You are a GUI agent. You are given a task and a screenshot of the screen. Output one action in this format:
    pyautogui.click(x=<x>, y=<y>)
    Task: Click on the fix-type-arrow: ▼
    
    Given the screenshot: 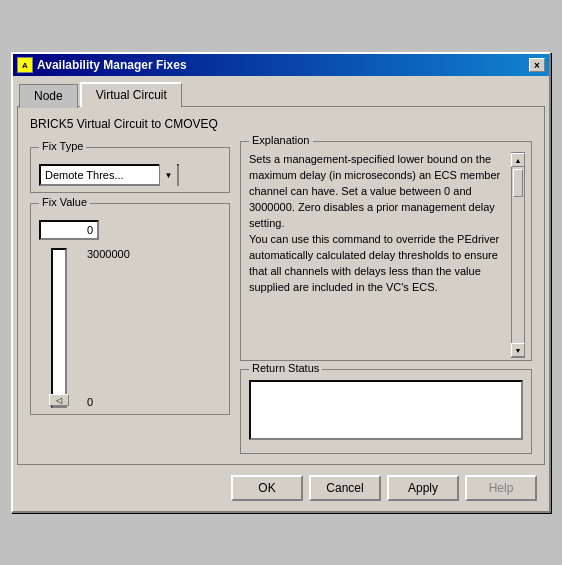 What is the action you would take?
    pyautogui.click(x=168, y=175)
    